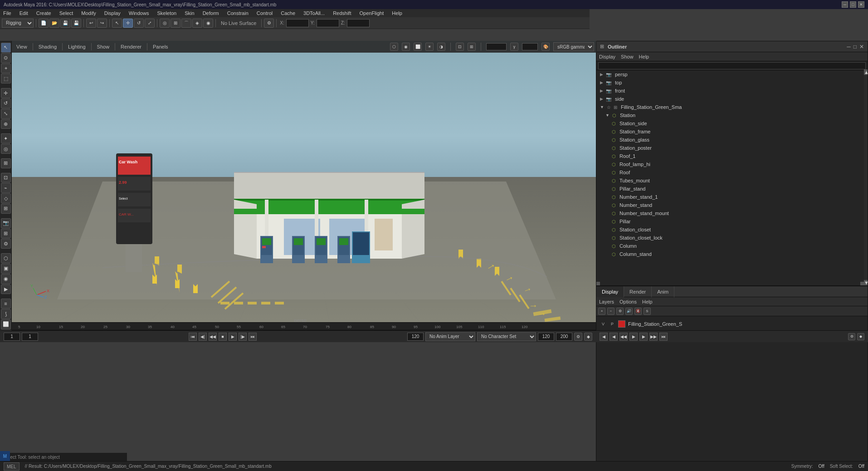 The width and height of the screenshot is (868, 471). Describe the element at coordinates (165, 23) in the screenshot. I see `soft-sel-button: ◎` at that location.